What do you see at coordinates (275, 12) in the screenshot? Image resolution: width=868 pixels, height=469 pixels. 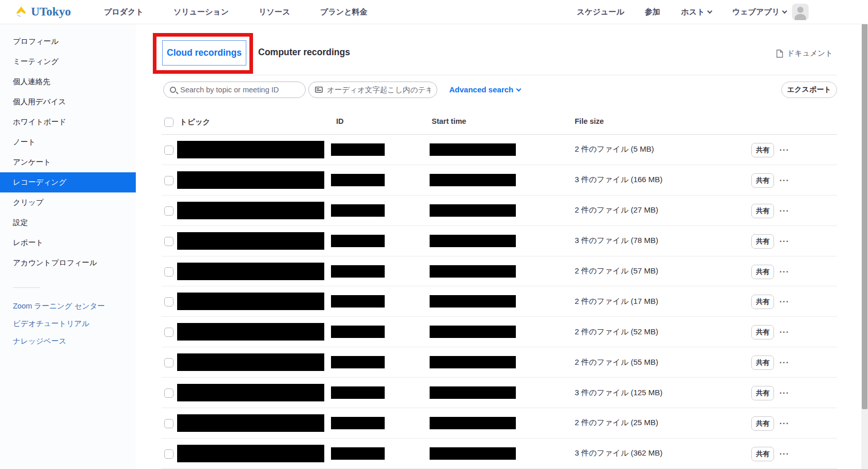 I see `nav-item: リソース` at bounding box center [275, 12].